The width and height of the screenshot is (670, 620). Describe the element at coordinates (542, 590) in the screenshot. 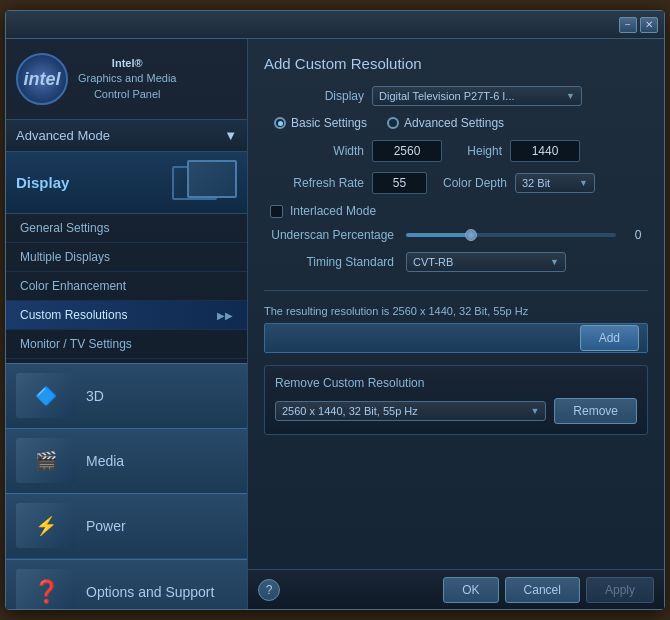

I see `cancel-button: Cancel` at that location.